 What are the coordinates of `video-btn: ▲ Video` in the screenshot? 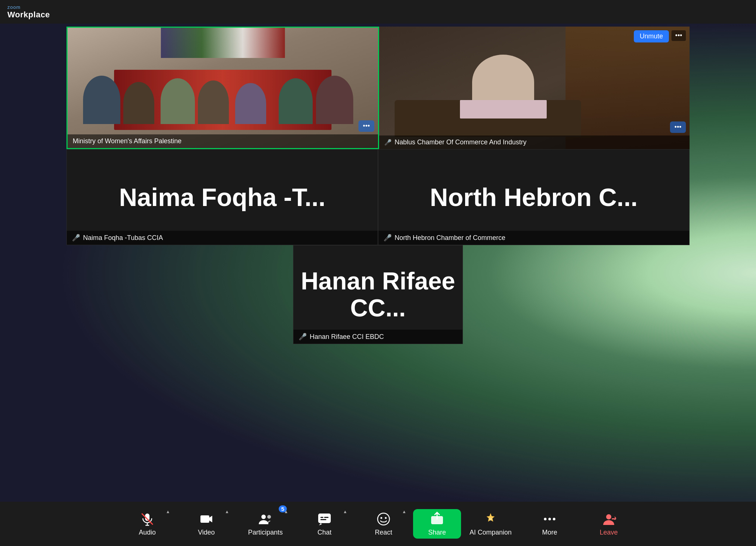 It's located at (206, 524).